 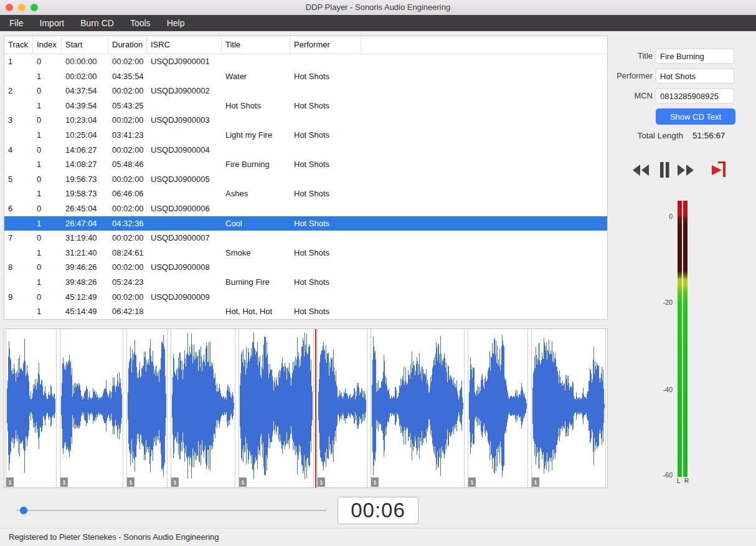 What do you see at coordinates (306, 312) in the screenshot?
I see `table-row: 145:14:4906:42:18Hot, Hot, HotHot Shots` at bounding box center [306, 312].